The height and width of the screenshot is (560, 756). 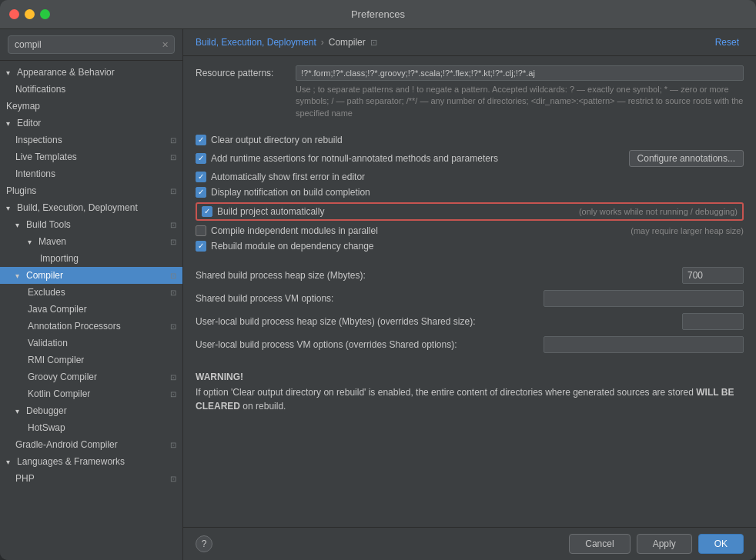 What do you see at coordinates (347, 42) in the screenshot?
I see `breadcrumb-current: Compiler` at bounding box center [347, 42].